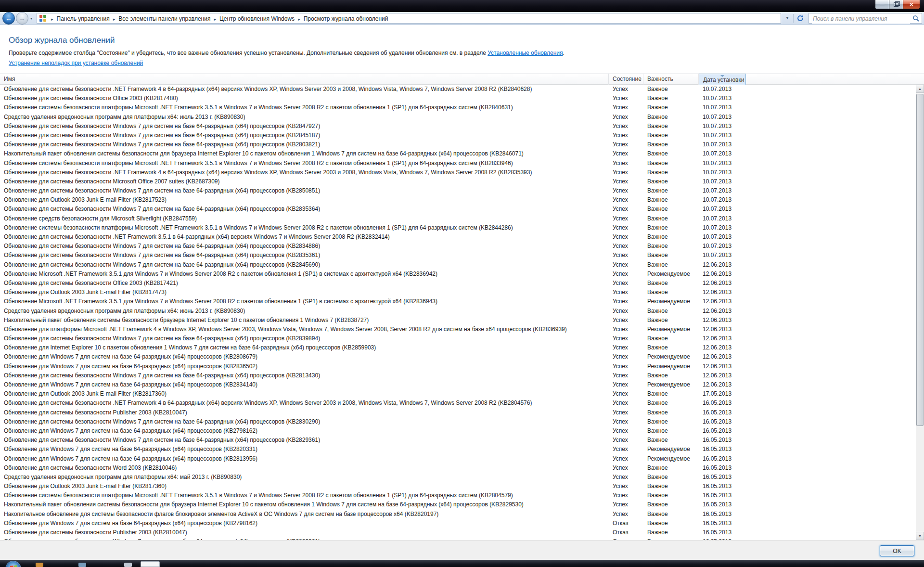 The width and height of the screenshot is (924, 567). Describe the element at coordinates (861, 19) in the screenshot. I see `search-input` at that location.